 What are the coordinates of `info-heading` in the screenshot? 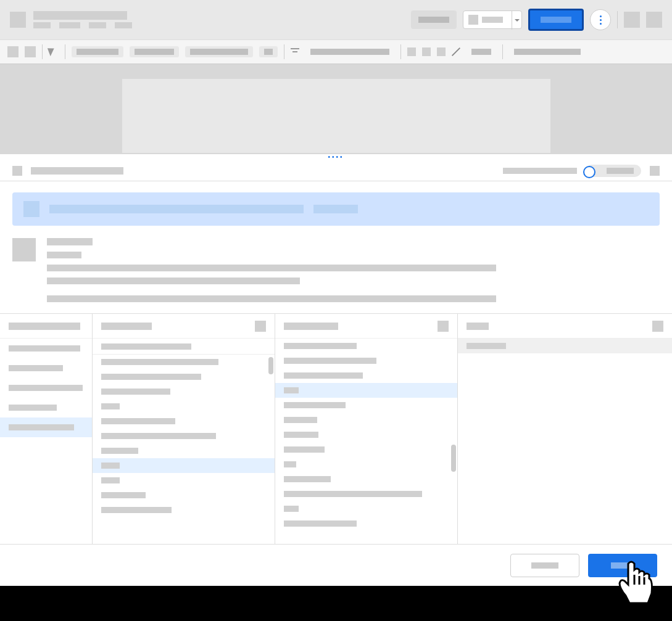 It's located at (70, 242).